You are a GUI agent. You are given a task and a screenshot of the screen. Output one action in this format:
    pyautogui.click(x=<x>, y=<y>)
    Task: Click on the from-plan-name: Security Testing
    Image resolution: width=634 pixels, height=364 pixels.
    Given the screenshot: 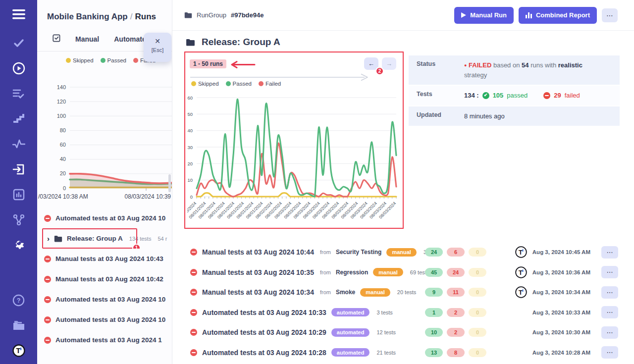 What is the action you would take?
    pyautogui.click(x=359, y=252)
    